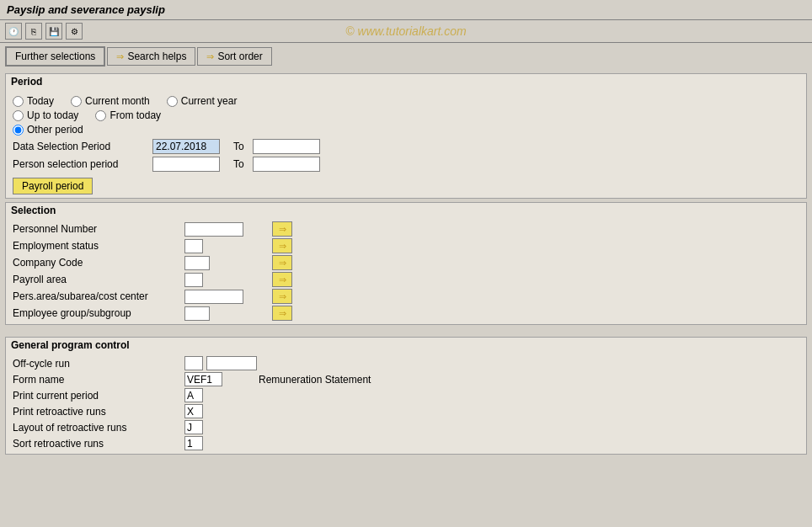  Describe the element at coordinates (54, 31) in the screenshot. I see `save-icon: 💾` at that location.